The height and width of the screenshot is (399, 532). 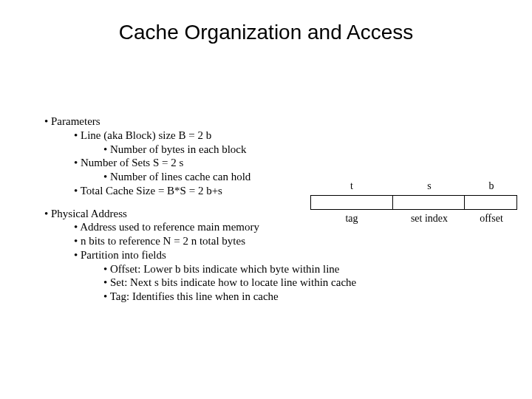 What do you see at coordinates (429, 202) in the screenshot?
I see `field-set-cell` at bounding box center [429, 202].